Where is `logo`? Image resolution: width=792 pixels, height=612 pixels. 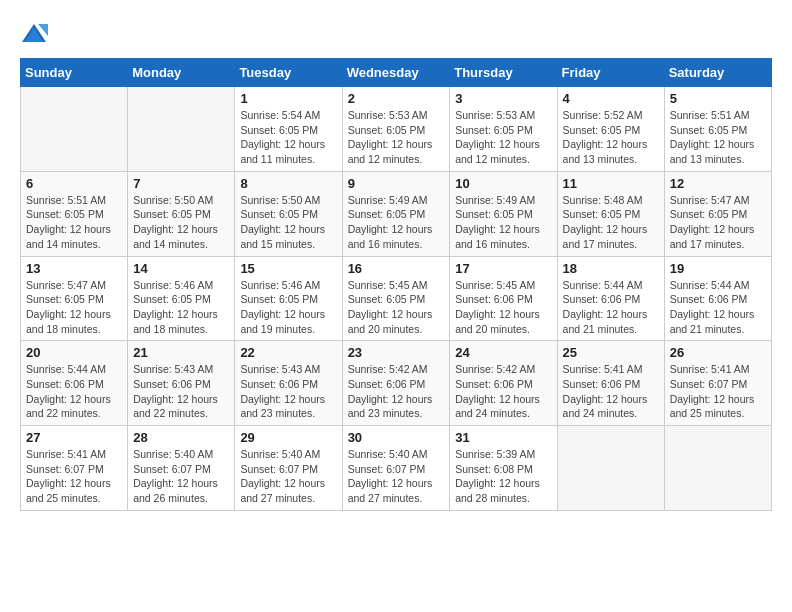
logo is located at coordinates (36, 34).